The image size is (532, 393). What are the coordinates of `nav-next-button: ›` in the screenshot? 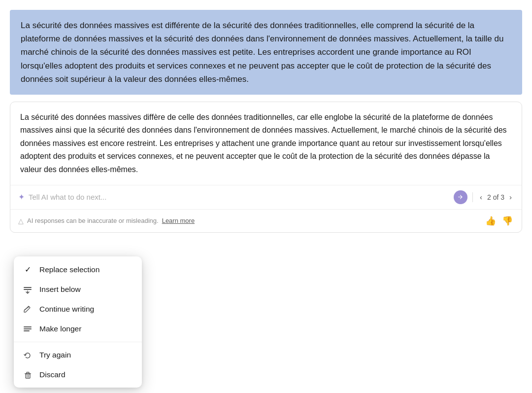 It's located at (510, 197).